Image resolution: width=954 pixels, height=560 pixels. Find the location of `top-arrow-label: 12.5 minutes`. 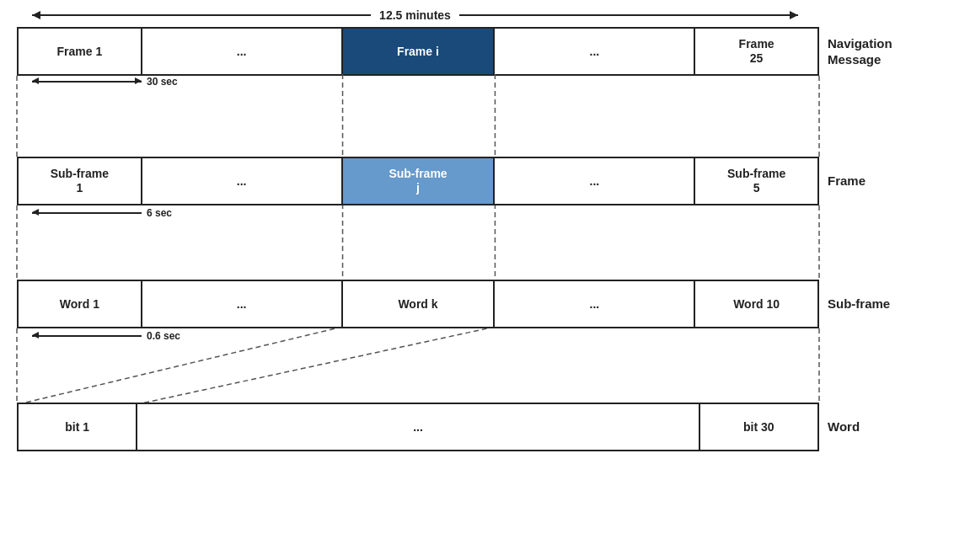

top-arrow-label: 12.5 minutes is located at coordinates (415, 15).